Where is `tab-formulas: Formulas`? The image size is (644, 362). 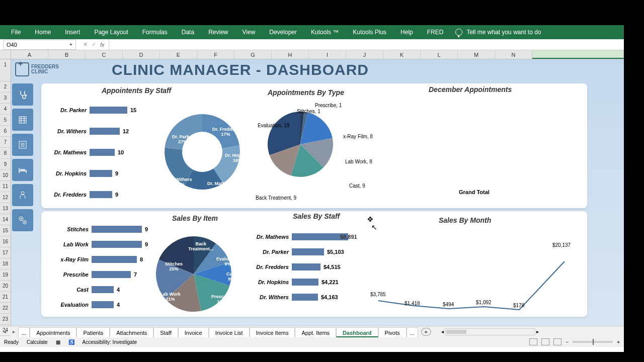
tab-formulas: Formulas is located at coordinates (155, 32).